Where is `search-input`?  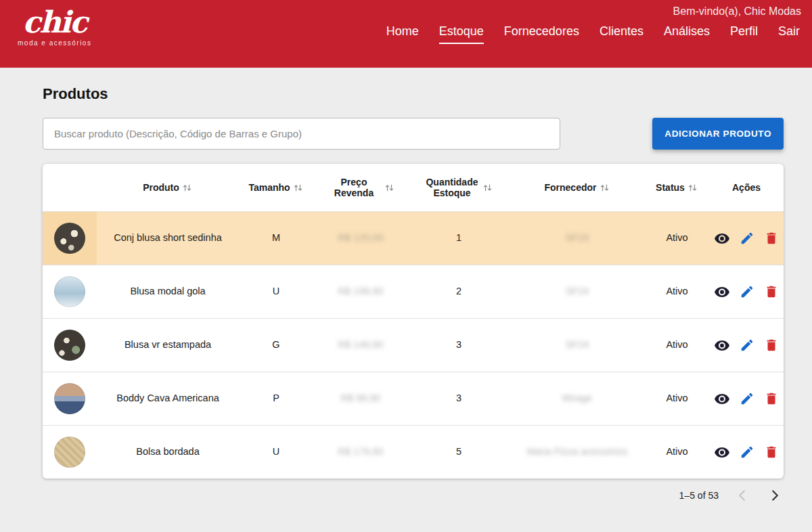 search-input is located at coordinates (302, 134).